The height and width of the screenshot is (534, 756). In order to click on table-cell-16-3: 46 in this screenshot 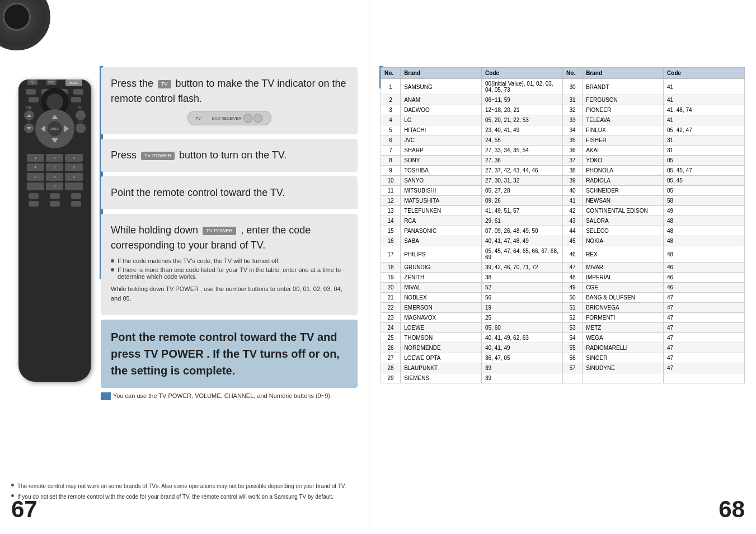, I will do `click(572, 254)`.